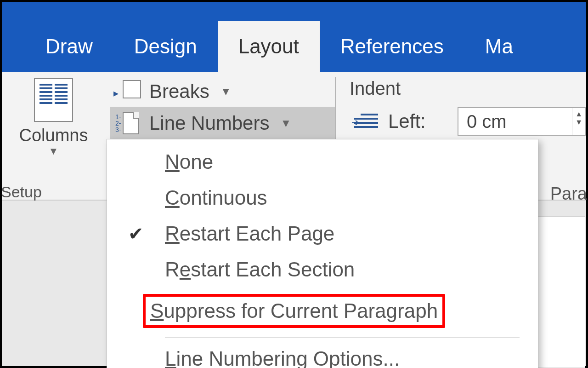 The height and width of the screenshot is (368, 588). What do you see at coordinates (515, 121) in the screenshot?
I see `indent-left-value` at bounding box center [515, 121].